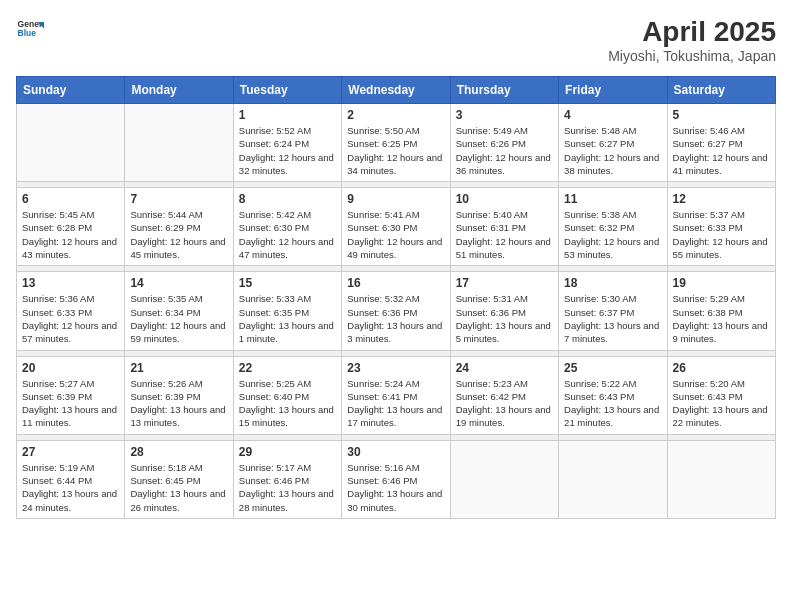 The height and width of the screenshot is (612, 792). What do you see at coordinates (396, 115) in the screenshot?
I see `day-number: 2` at bounding box center [396, 115].